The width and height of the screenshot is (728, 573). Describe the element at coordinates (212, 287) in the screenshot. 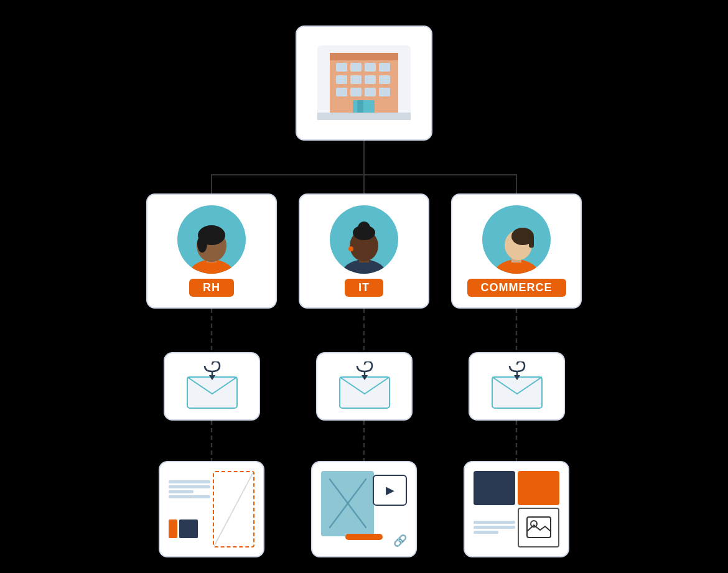

I see `dept-label-rh: RH` at that location.